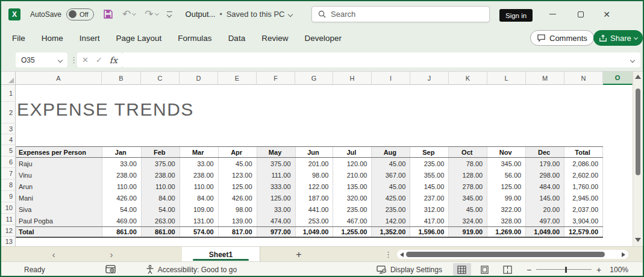  Describe the element at coordinates (199, 198) in the screenshot. I see `table-cell: 84.00` at that location.